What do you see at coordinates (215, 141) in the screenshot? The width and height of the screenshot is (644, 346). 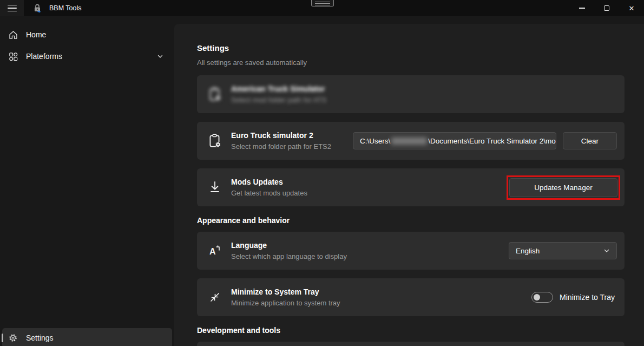 I see `clipboard-gear-icon` at bounding box center [215, 141].